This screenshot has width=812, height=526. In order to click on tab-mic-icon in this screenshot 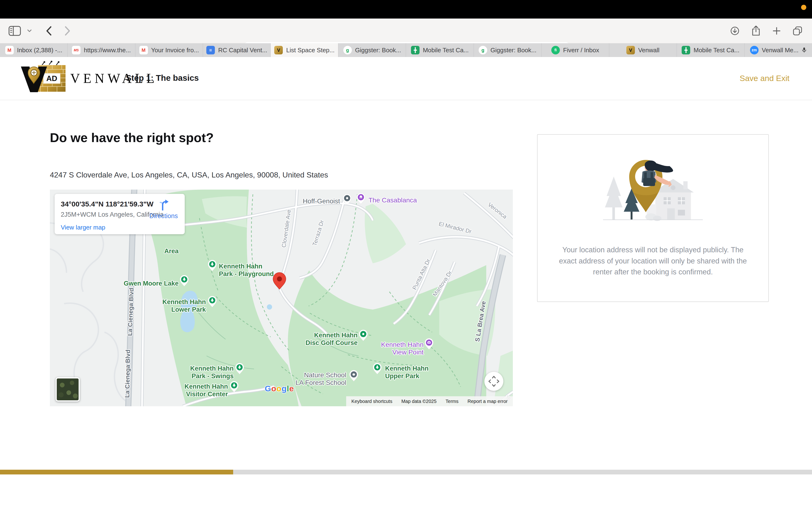, I will do `click(804, 50)`.